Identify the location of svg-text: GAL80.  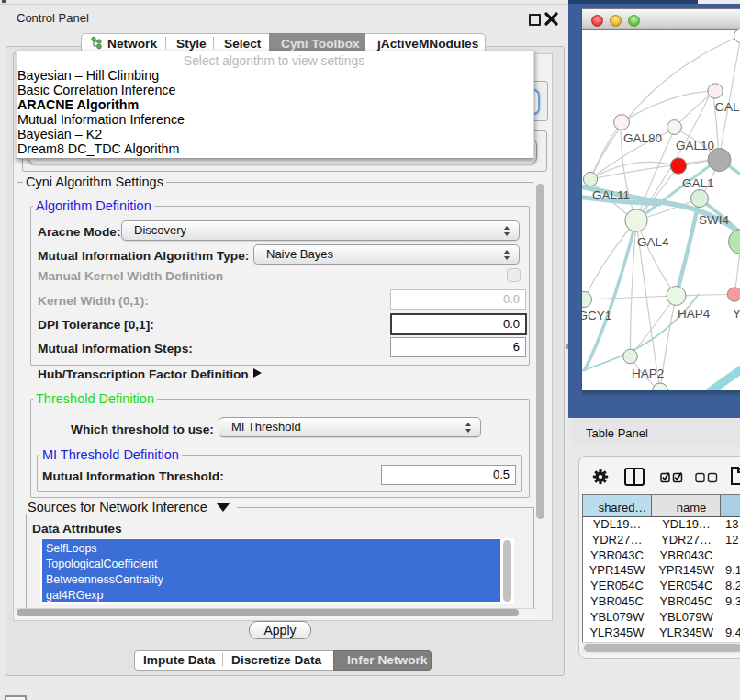
(643, 138).